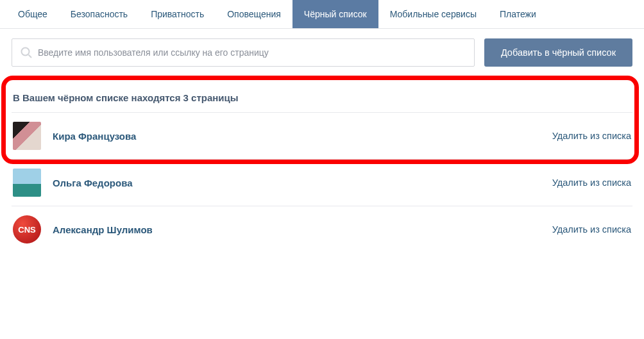  What do you see at coordinates (92, 183) in the screenshot?
I see `user-link: Ольга Федорова` at bounding box center [92, 183].